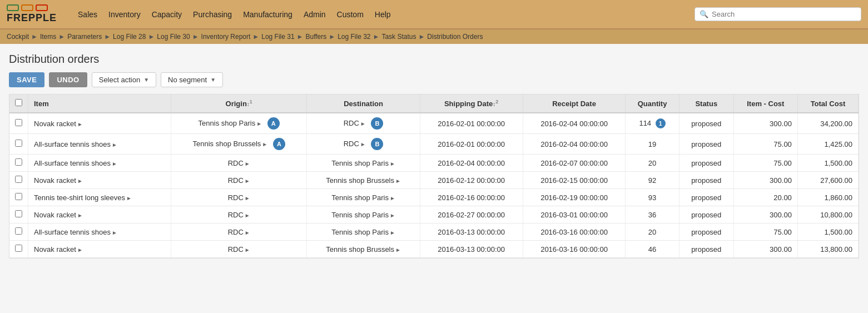  What do you see at coordinates (48, 37) in the screenshot?
I see `breadcrumb-items: Items` at bounding box center [48, 37].